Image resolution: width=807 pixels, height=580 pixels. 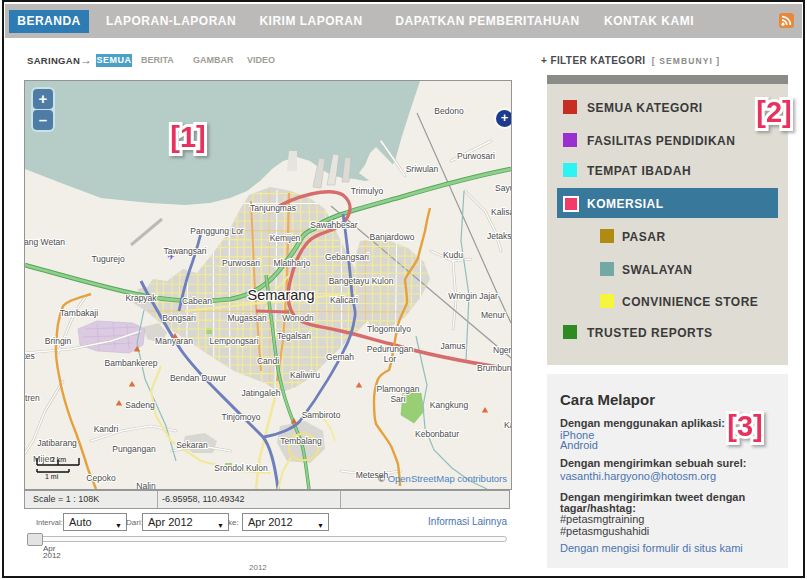 I want to click on svg-text: Brumbungan, so click(x=494, y=368).